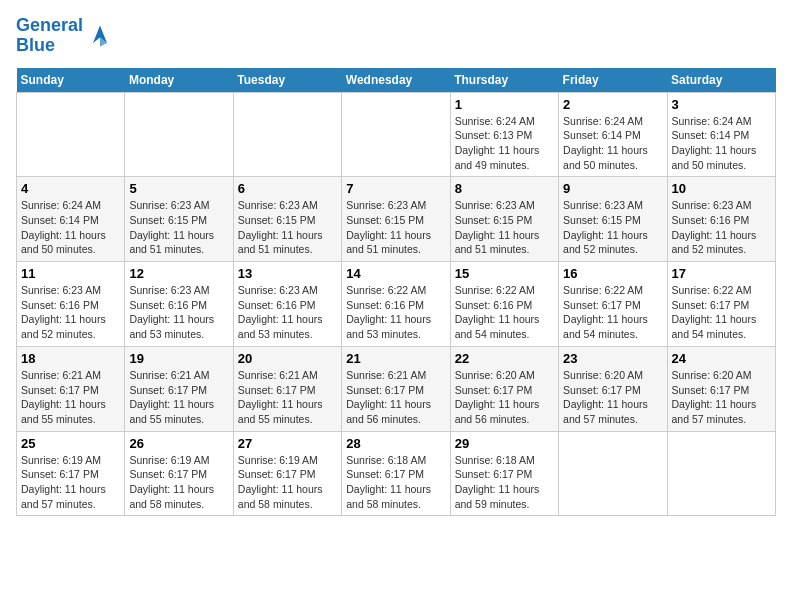 This screenshot has width=792, height=612. What do you see at coordinates (50, 36) in the screenshot?
I see `logo-text: GeneralBlue` at bounding box center [50, 36].